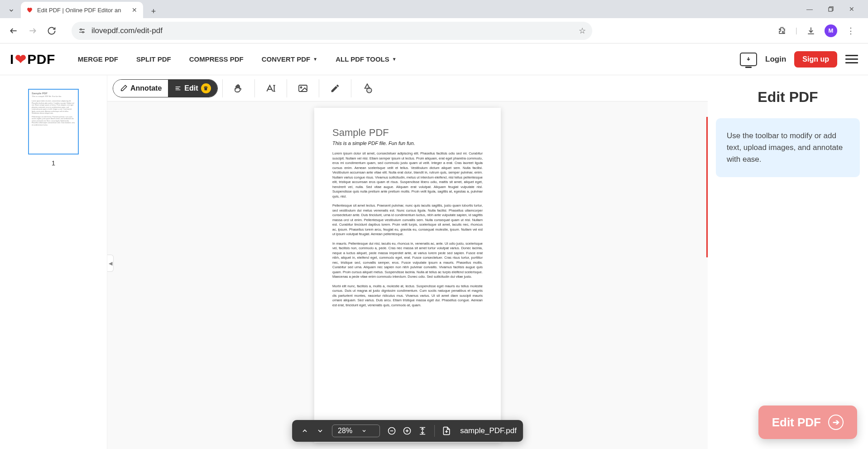 This screenshot has height=449, width=868. I want to click on editor-toolbar: Annotate Edit ♛, so click(408, 88).